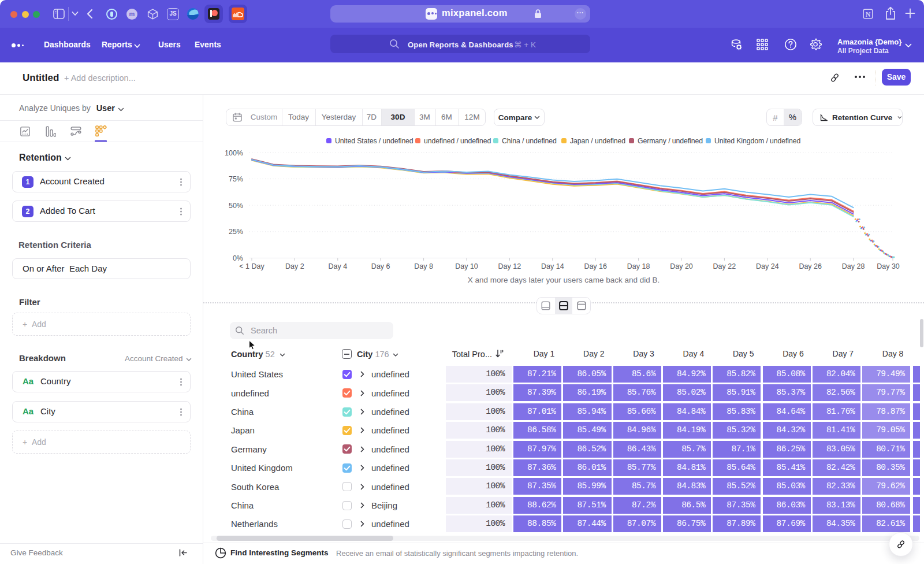 The height and width of the screenshot is (564, 924). Describe the element at coordinates (381, 266) in the screenshot. I see `svg-text: Day 6` at that location.